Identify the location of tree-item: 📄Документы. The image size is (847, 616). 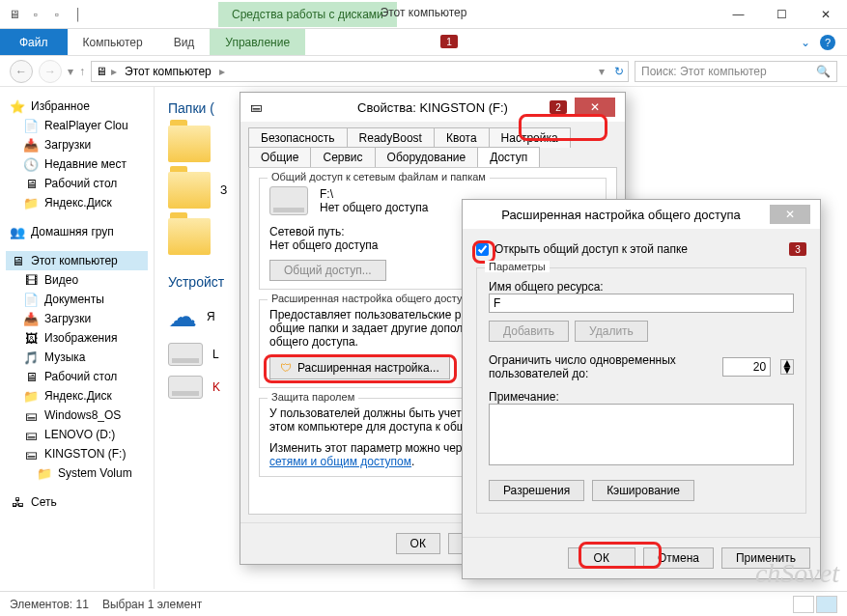
(77, 299).